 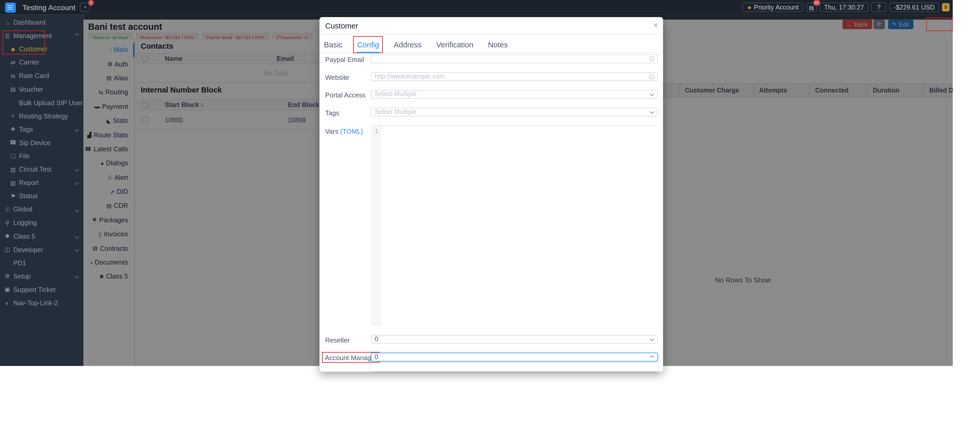 I want to click on reseller-label: Reseller, so click(x=337, y=340).